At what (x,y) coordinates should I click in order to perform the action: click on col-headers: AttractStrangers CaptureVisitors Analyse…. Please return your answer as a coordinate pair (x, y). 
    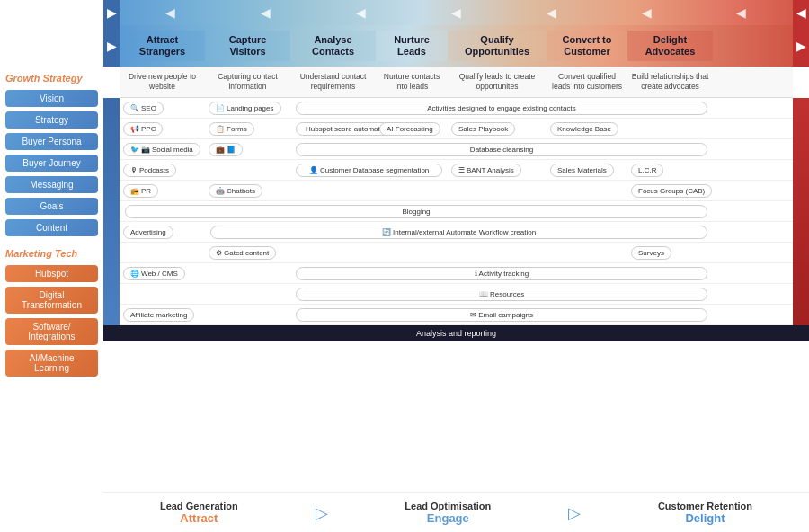
    Looking at the image, I should click on (457, 46).